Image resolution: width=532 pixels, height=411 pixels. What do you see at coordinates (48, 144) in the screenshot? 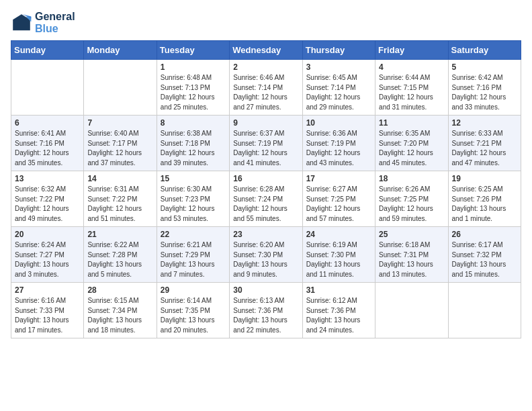
I see `calendar-cell: 6Sunrise: 6:41 AM Sunset: 7:16 PM Daylig…` at bounding box center [48, 144].